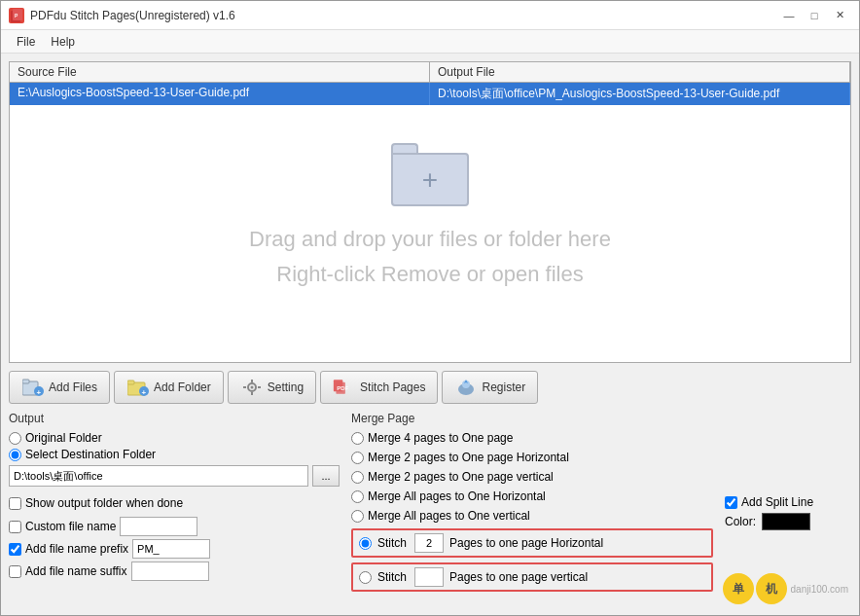  I want to click on title-bar-left: P PDFdu Stitch Pages(Unregistered) v1.6, so click(123, 16).